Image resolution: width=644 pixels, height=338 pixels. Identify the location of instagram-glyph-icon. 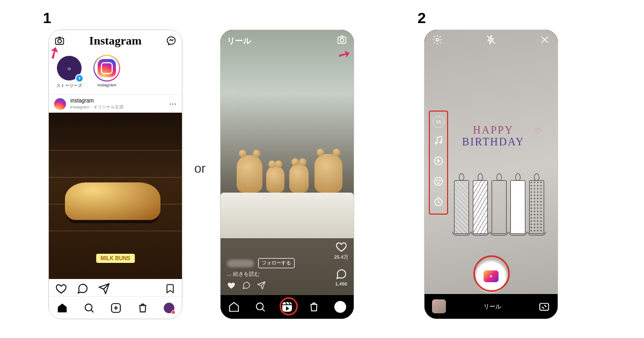
(107, 68).